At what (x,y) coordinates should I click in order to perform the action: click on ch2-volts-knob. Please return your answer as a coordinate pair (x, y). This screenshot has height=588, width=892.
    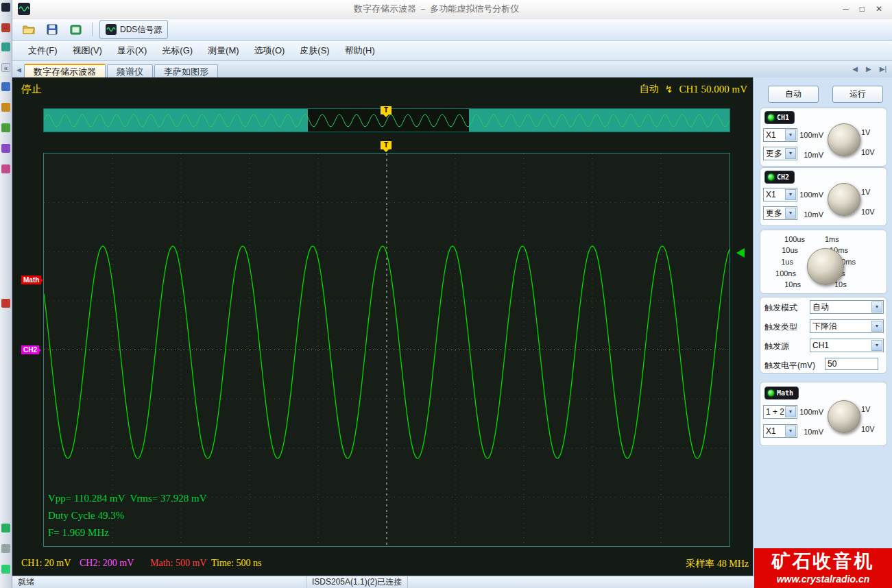
    Looking at the image, I should click on (844, 199).